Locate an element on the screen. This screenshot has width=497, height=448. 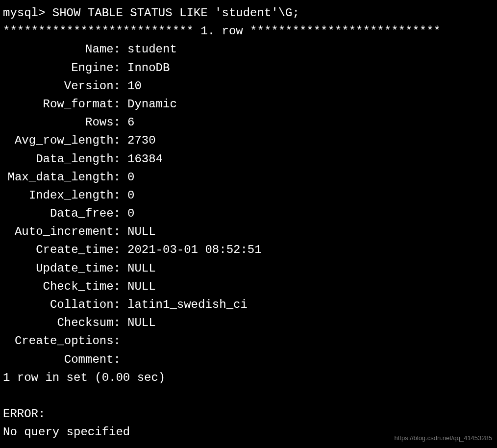
result-summary: 1 row in set (0.00 sec) is located at coordinates (248, 377).